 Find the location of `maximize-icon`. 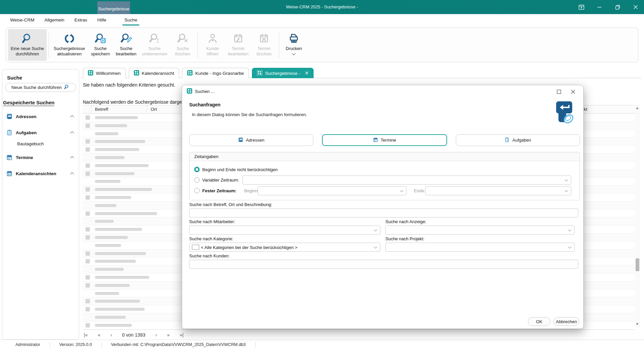

maximize-icon is located at coordinates (559, 92).